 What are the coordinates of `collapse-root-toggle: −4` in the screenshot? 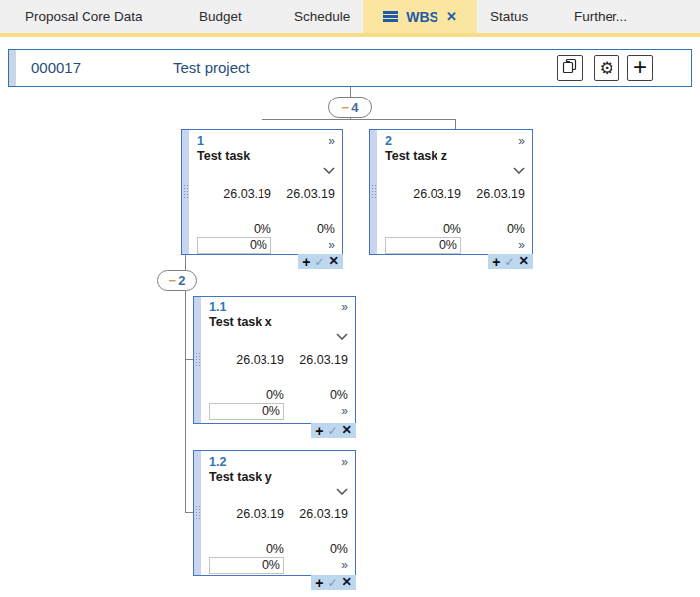 It's located at (350, 107).